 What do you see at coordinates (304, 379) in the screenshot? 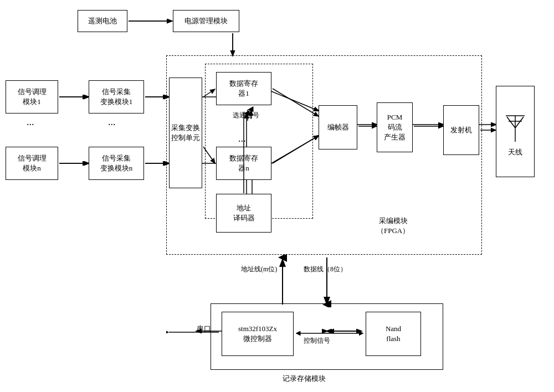
I see `record-module-label: 记录存储模块` at bounding box center [304, 379].